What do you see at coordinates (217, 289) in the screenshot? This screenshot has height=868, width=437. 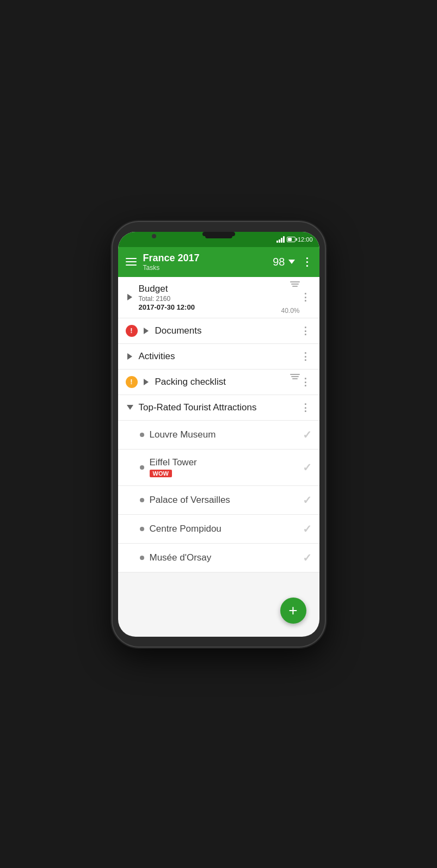 I see `budget-name: Budget` at bounding box center [217, 289].